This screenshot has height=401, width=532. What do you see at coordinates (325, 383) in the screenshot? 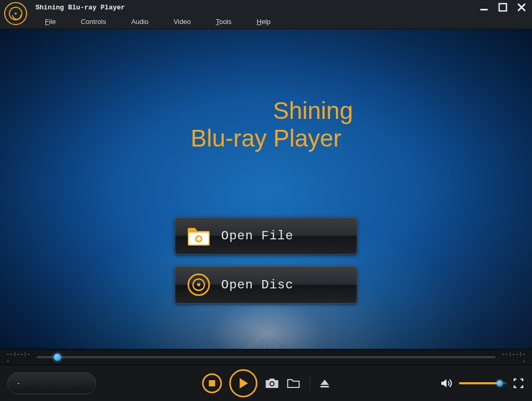
I see `eject-icon` at bounding box center [325, 383].